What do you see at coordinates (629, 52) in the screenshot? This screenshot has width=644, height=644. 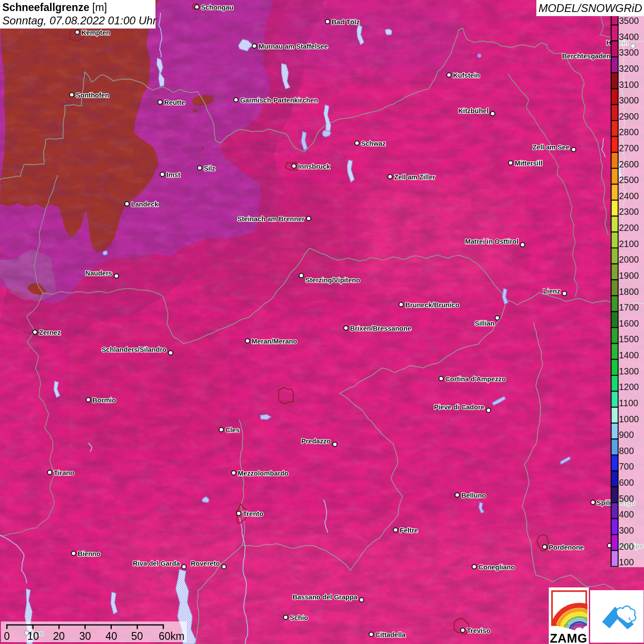 I see `svg-text: 3300` at bounding box center [629, 52].